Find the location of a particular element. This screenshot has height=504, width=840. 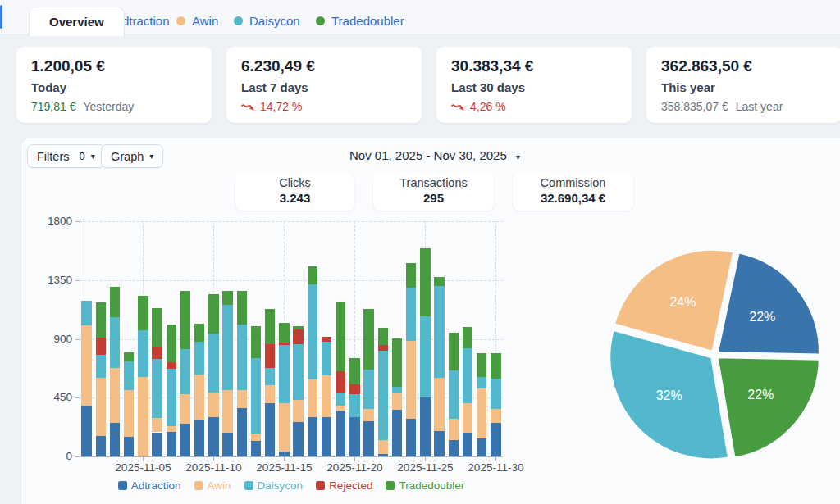

legend-item-rejected: Rejected is located at coordinates (345, 485).